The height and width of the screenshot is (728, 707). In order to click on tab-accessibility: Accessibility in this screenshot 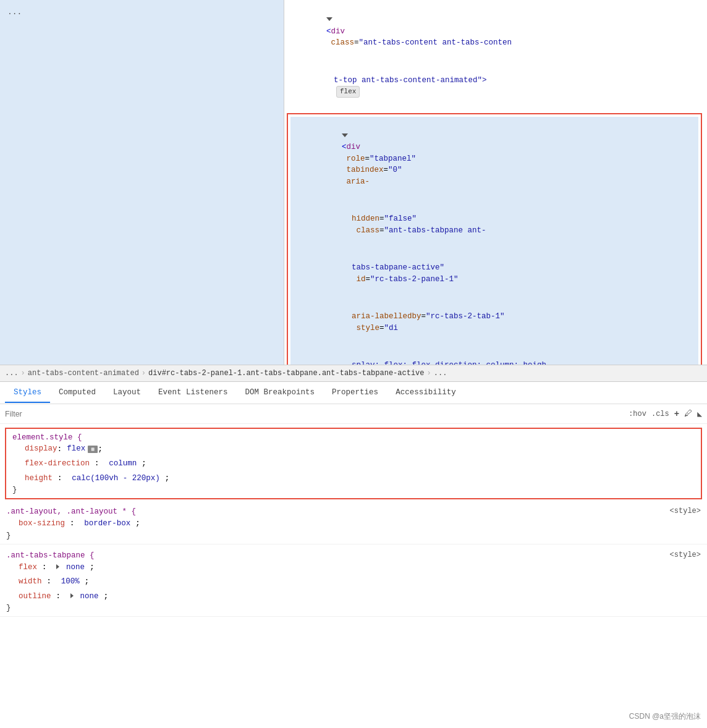, I will do `click(426, 393)`.